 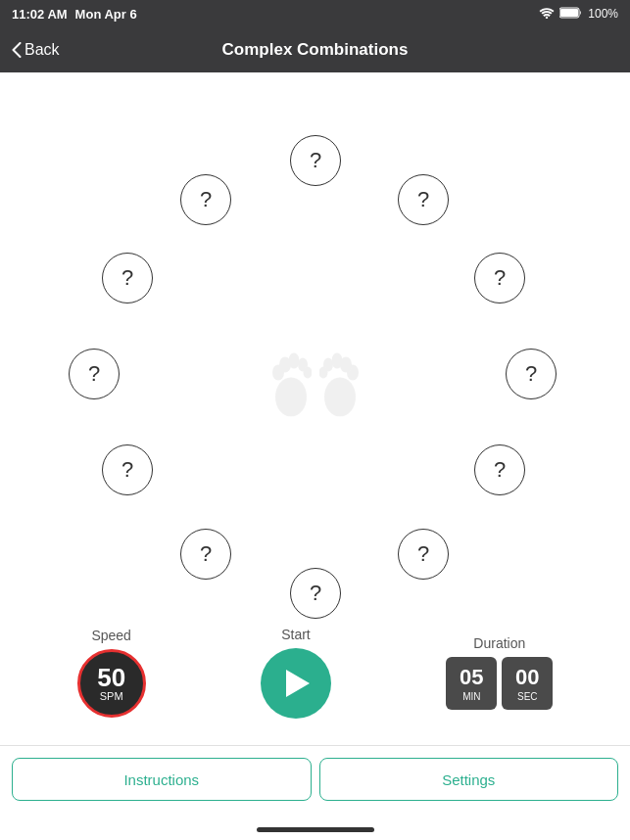 I want to click on speed-unit: SPM, so click(x=112, y=696).